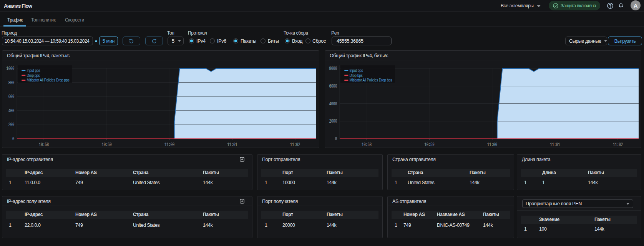 The height and width of the screenshot is (246, 644). Describe the element at coordinates (333, 86) in the screenshot. I see `svg-text: 6000` at that location.